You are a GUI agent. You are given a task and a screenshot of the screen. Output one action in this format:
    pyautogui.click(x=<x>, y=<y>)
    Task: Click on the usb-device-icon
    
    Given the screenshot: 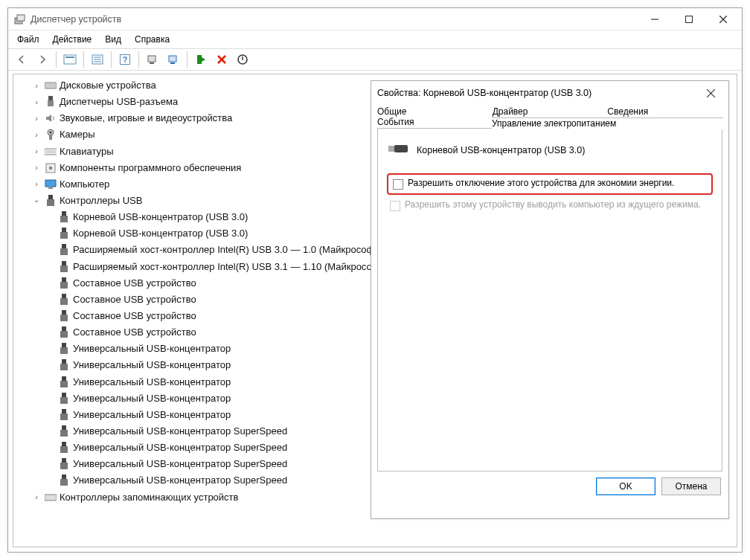 What is the action you would take?
    pyautogui.click(x=399, y=150)
    